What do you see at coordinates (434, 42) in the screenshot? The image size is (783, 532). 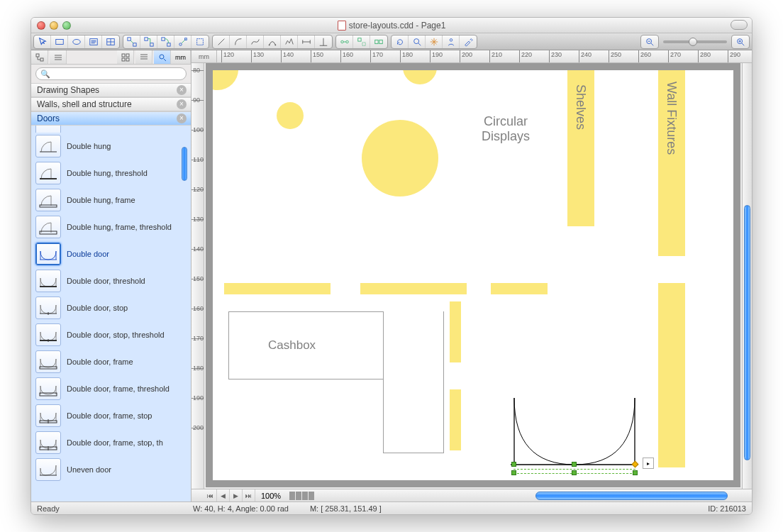 I see `pan-tool` at bounding box center [434, 42].